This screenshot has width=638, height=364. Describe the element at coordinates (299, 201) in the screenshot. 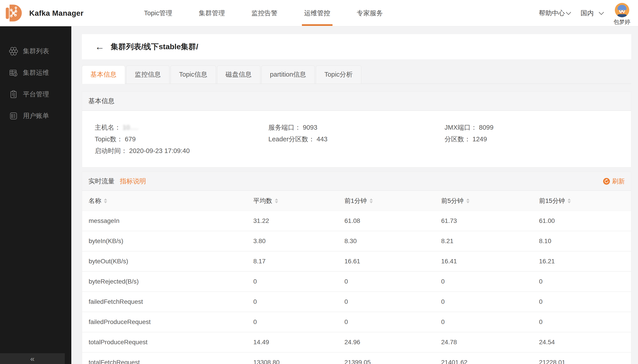

I see `column-header-average: 平均数` at that location.